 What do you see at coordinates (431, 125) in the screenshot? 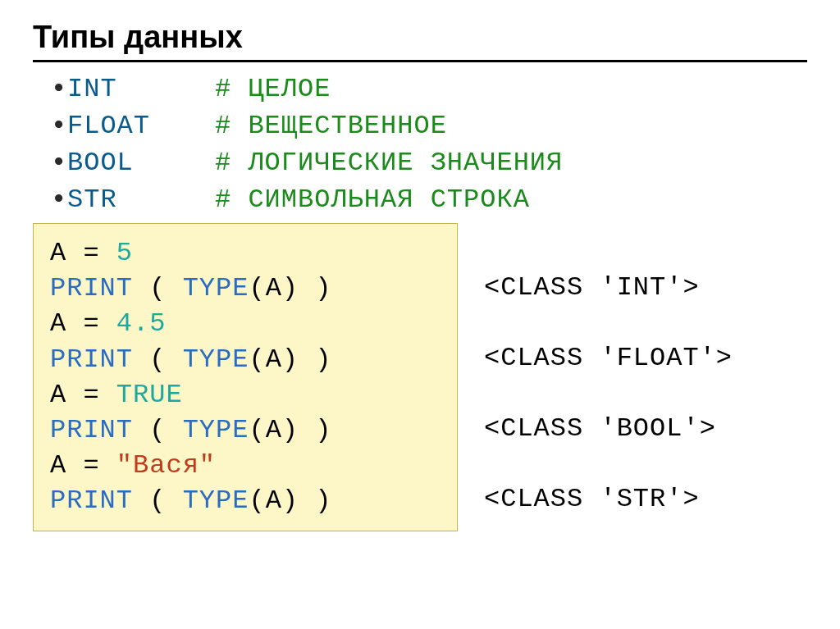
I see `type-row: • FLOAT # ВЕЩЕСТВЕННОЕ` at bounding box center [431, 125].